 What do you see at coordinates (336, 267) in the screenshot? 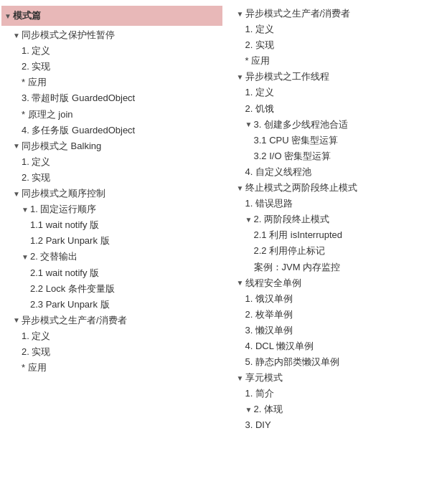
I see `tree-item: 案例：JVM 内存监控` at bounding box center [336, 267].